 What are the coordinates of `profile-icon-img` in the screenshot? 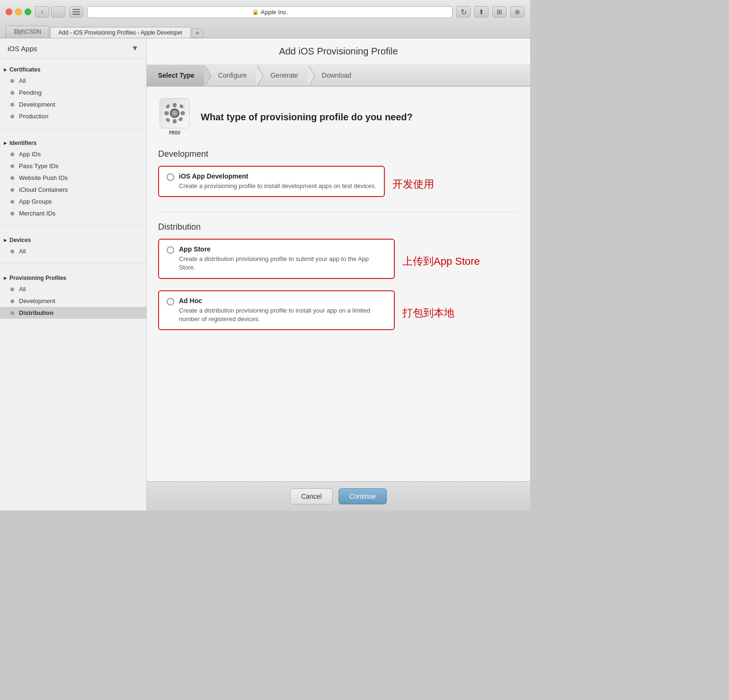 It's located at (175, 113).